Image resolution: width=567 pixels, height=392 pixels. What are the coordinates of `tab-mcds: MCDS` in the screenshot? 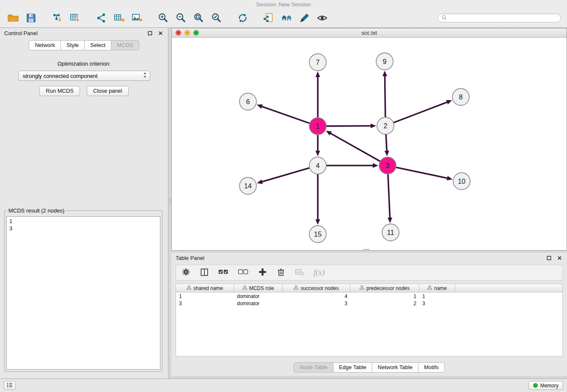 It's located at (125, 45).